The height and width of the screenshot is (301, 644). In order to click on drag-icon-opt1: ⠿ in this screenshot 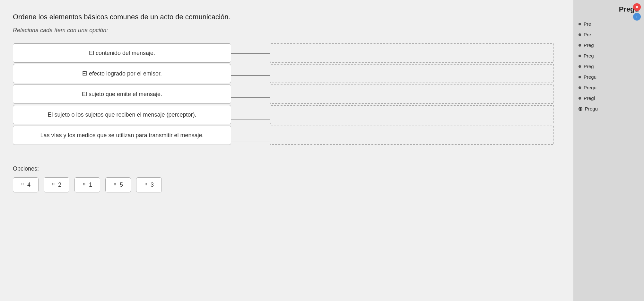, I will do `click(84, 185)`.